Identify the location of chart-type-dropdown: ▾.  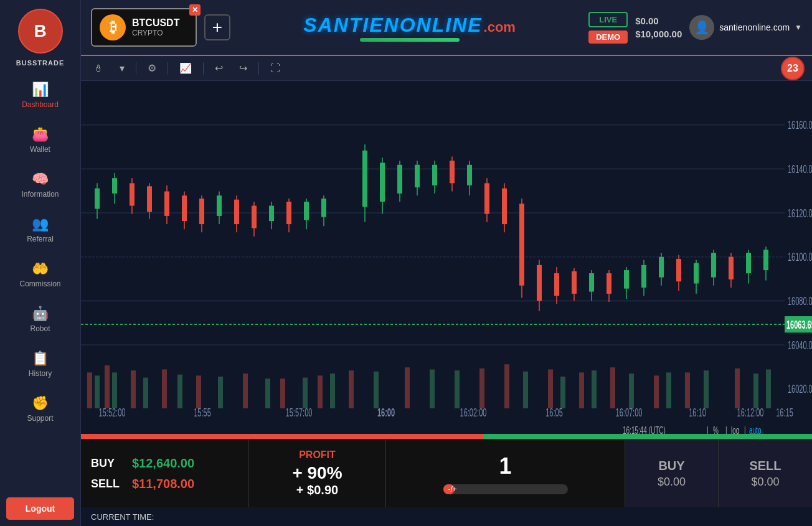
(122, 68).